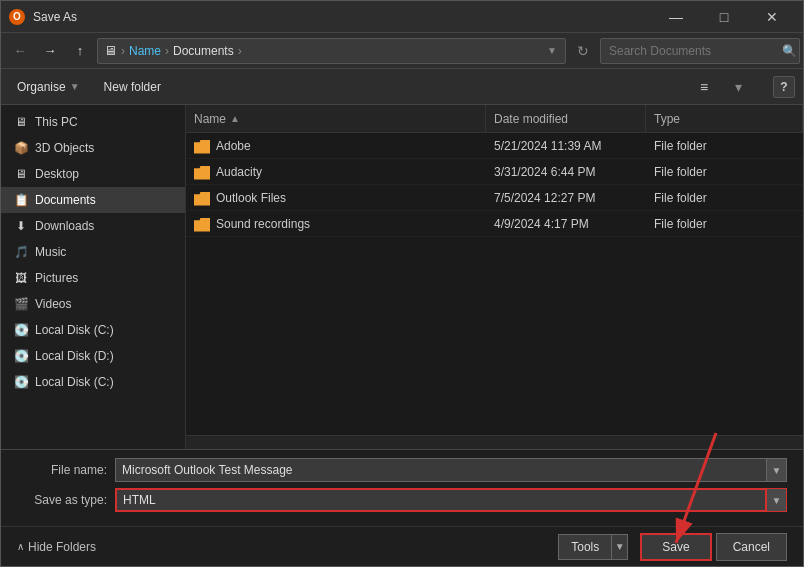 This screenshot has height=567, width=804. Describe the element at coordinates (21, 278) in the screenshot. I see `pictures-icon: 🖼` at that location.